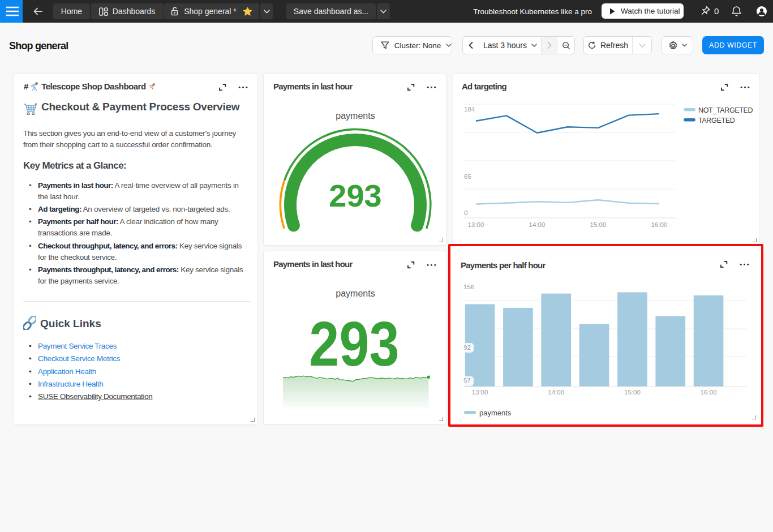 The height and width of the screenshot is (532, 773). Describe the element at coordinates (496, 413) in the screenshot. I see `svg-text: payments` at that location.